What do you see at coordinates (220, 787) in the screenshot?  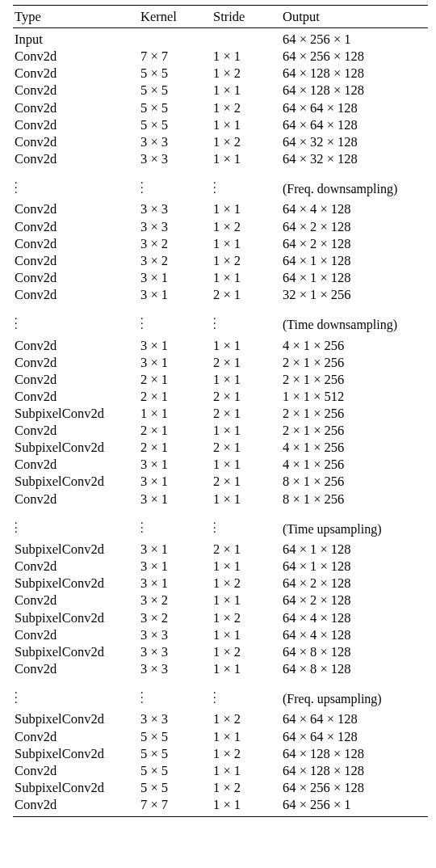 I see `table-row: SubpixelConv2d5 × 51 × 264 × 256 × 128` at bounding box center [220, 787].